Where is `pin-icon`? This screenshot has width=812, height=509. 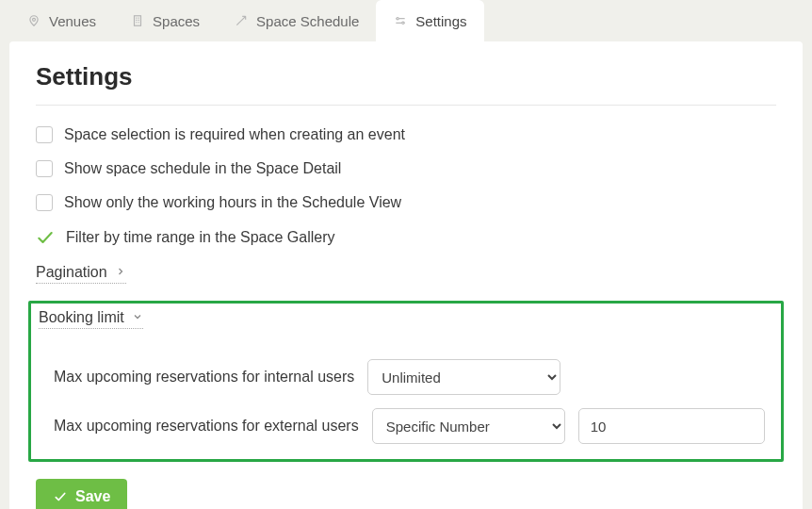 pin-icon is located at coordinates (34, 21).